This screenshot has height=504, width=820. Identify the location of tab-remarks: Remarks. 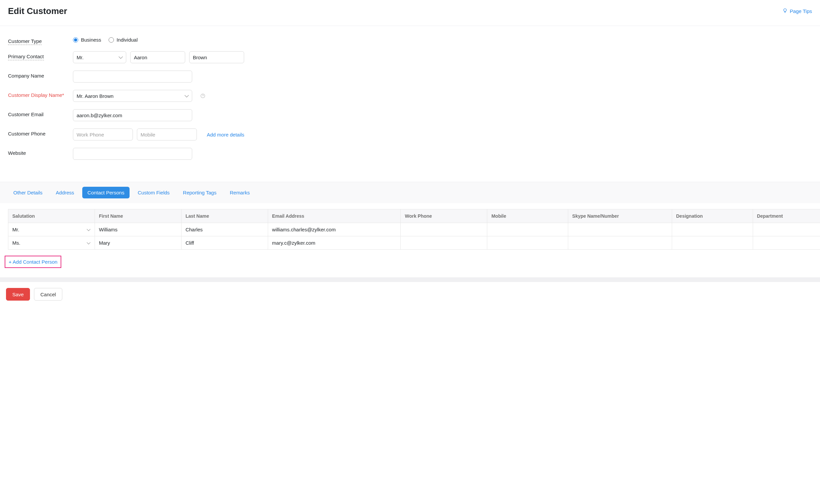
(240, 193).